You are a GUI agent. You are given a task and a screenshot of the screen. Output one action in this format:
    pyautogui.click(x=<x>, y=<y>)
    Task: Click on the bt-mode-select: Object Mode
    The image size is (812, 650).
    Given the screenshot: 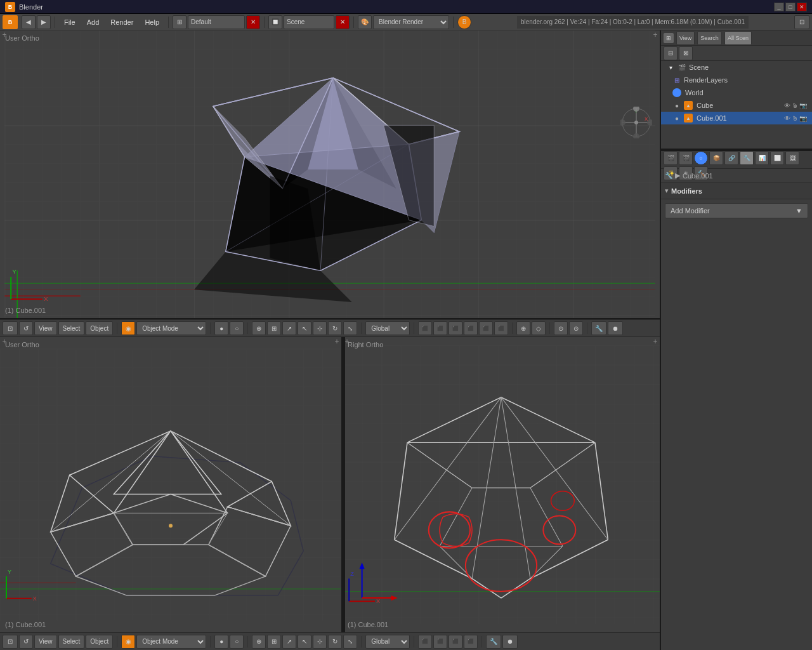 What is the action you would take?
    pyautogui.click(x=171, y=642)
    